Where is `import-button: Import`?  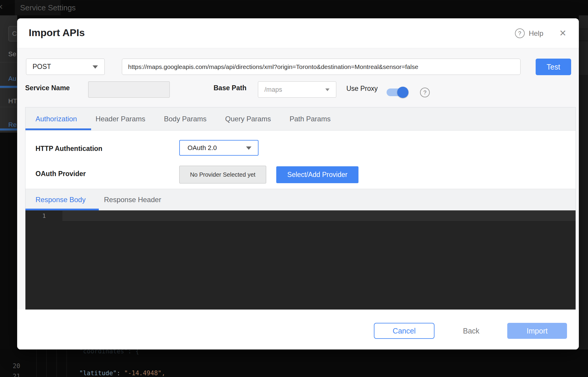 import-button: Import is located at coordinates (537, 331).